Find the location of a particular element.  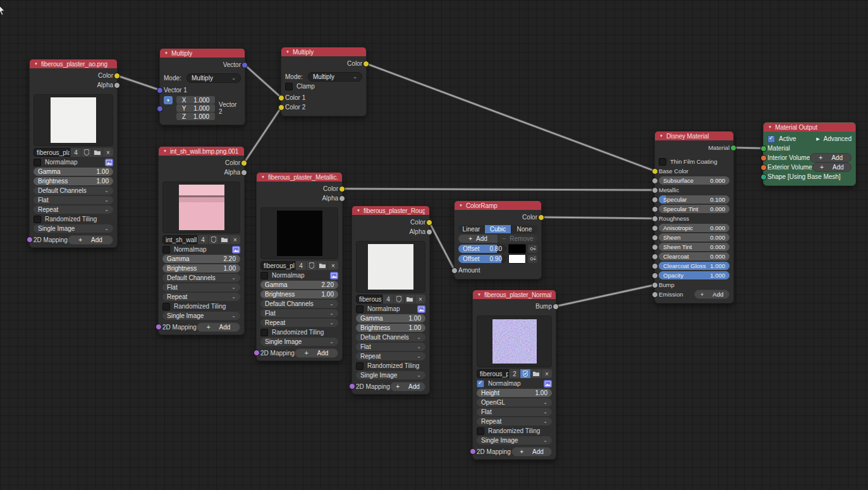

bump-output-socket is located at coordinates (556, 307).